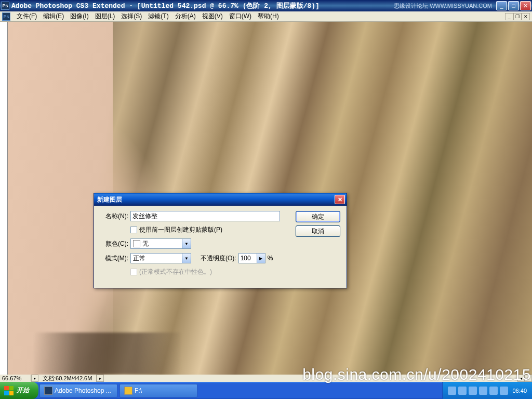 This screenshot has width=532, height=399. What do you see at coordinates (248, 258) in the screenshot?
I see `opacity-input` at bounding box center [248, 258].